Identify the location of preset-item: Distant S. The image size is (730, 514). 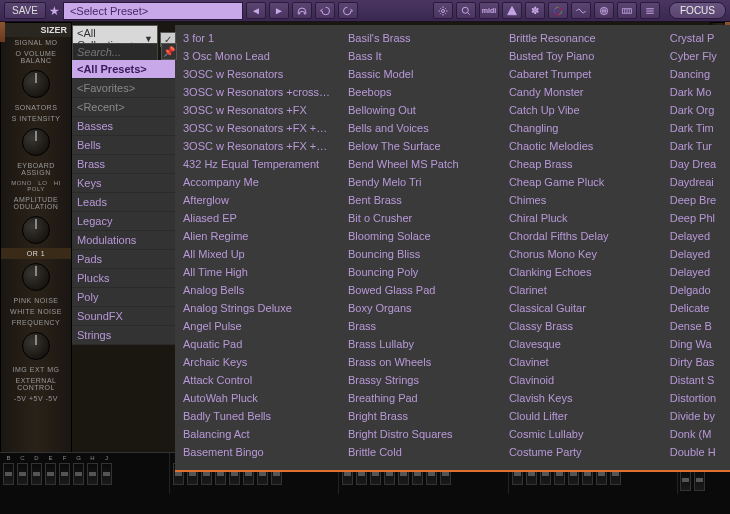
(696, 380).